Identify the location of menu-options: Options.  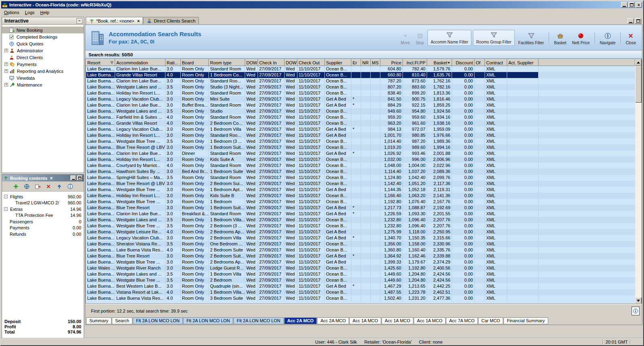
(12, 12).